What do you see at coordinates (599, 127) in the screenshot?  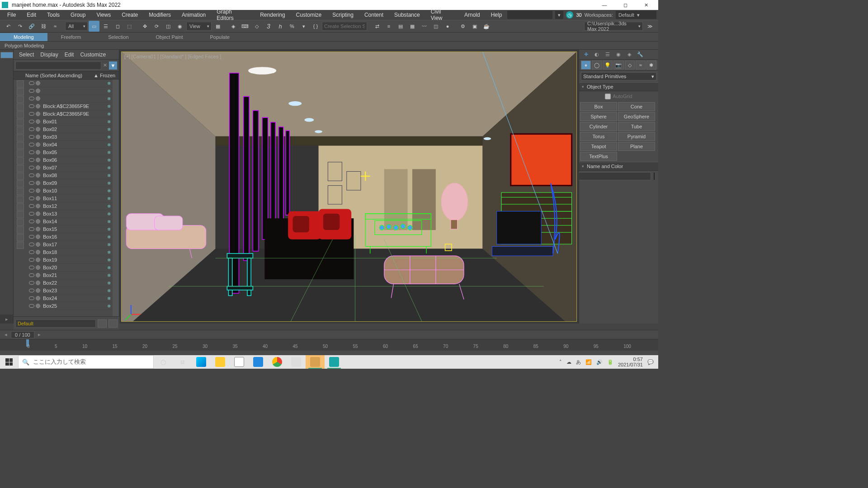 I see `create-cylinder-button: Cylinder` at bounding box center [599, 127].